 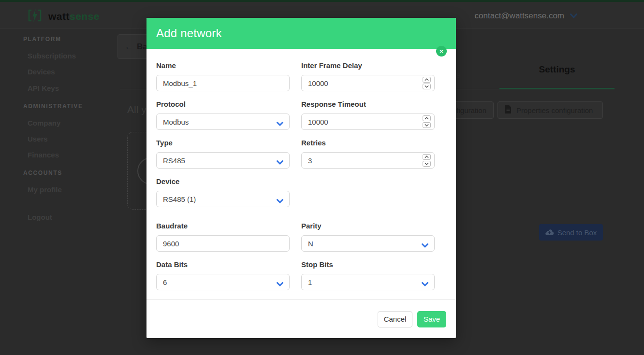 What do you see at coordinates (70, 88) in the screenshot?
I see `sidebar-item-api-keys: API Keys` at bounding box center [70, 88].